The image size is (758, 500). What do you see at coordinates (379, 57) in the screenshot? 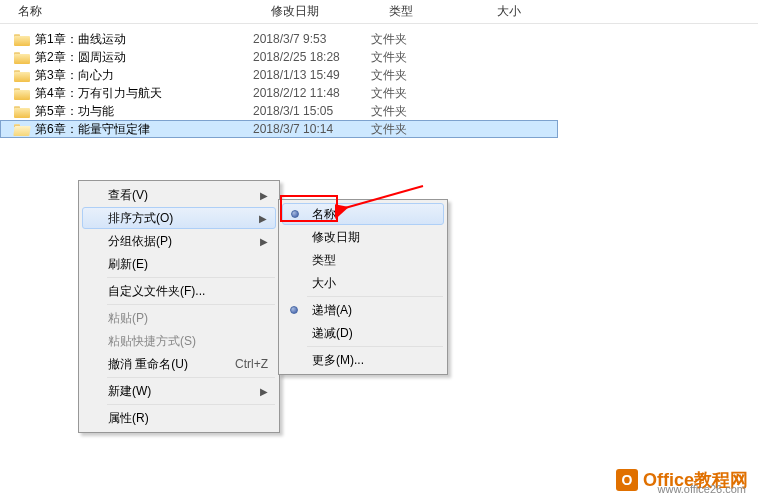
I see `list-item: 第2章：圆周运动 2018/2/25 18:28 文件夹` at bounding box center [379, 57].